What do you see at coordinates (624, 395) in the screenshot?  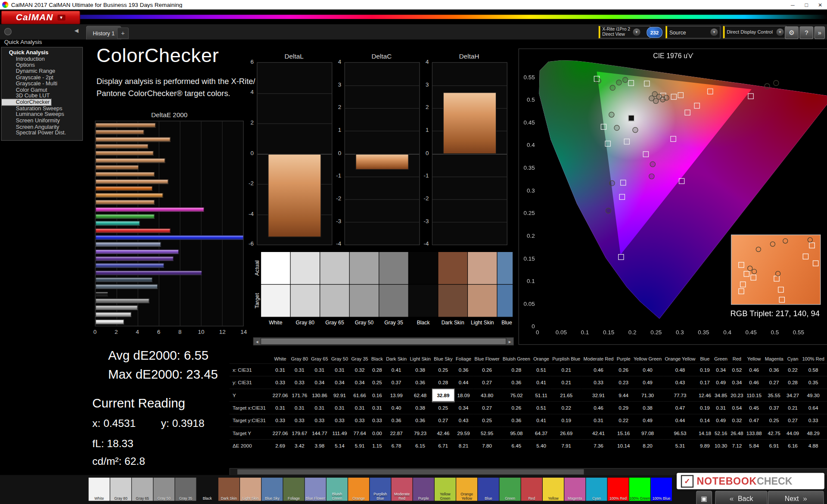 I see `table-cell: 9.44` at bounding box center [624, 395].